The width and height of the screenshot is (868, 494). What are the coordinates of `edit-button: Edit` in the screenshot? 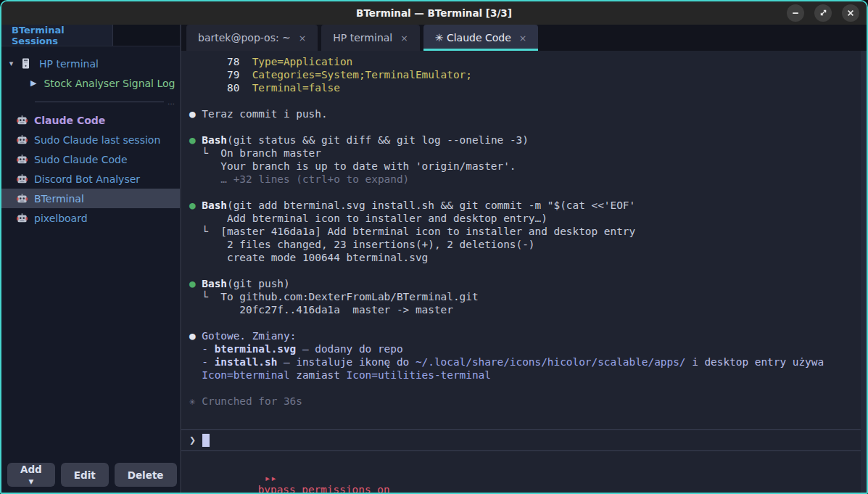 It's located at (85, 474).